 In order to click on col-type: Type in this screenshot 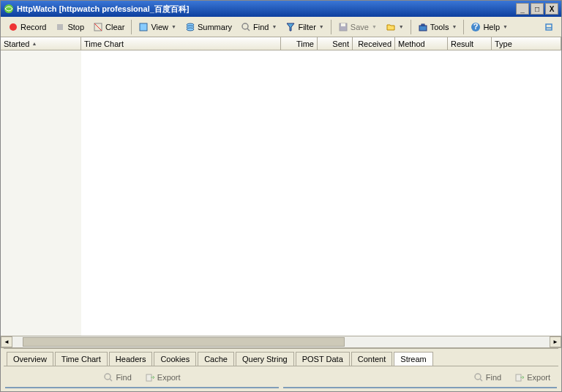, I will do `click(527, 44)`.